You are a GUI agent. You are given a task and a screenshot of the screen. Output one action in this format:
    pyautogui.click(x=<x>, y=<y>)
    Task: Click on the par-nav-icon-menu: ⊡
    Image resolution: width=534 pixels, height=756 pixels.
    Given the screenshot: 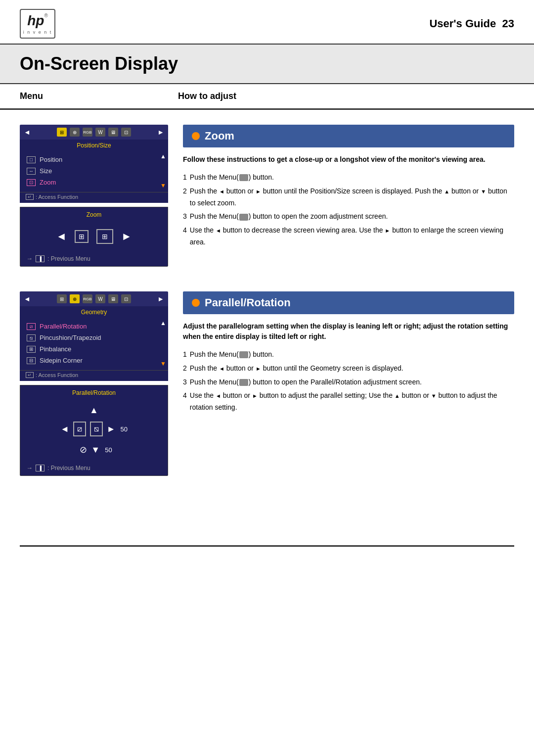 What is the action you would take?
    pyautogui.click(x=126, y=299)
    